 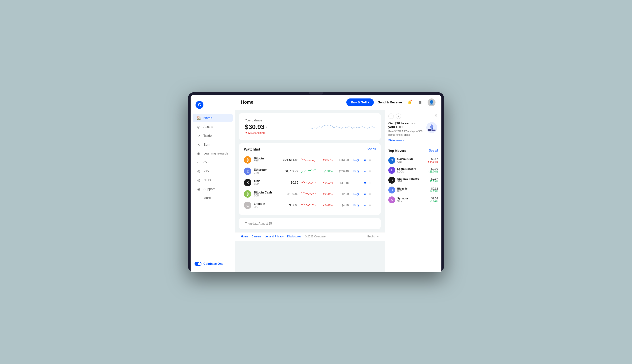 I want to click on promo-next-button: ›, so click(x=398, y=116).